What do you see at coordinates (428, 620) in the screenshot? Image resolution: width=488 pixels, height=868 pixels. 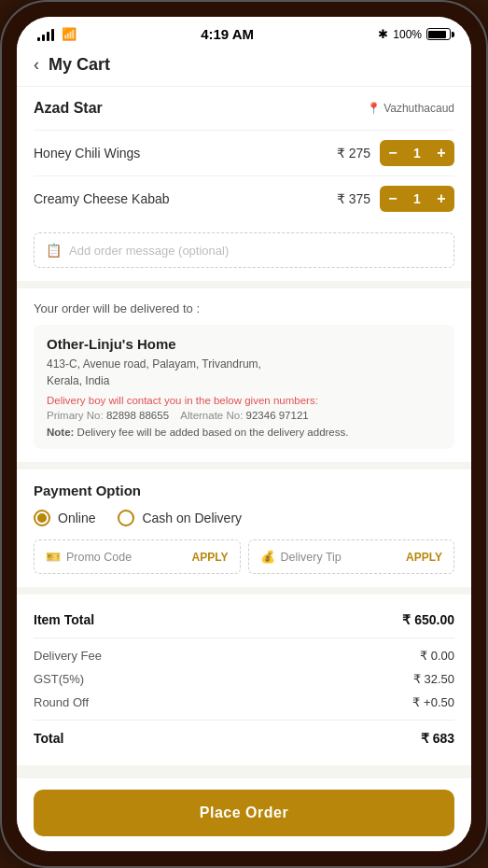 I see `bill-value-item-total: ₹ 650.00` at bounding box center [428, 620].